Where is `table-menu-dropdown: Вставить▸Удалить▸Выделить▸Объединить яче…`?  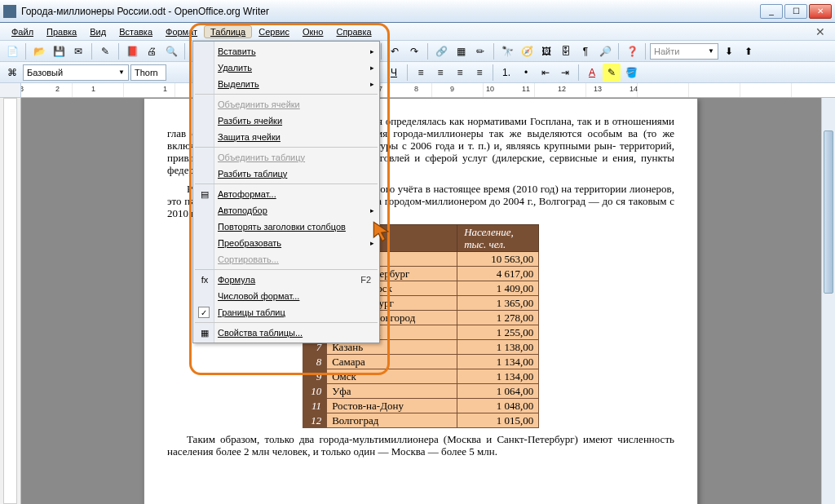
table-menu-dropdown: Вставить▸Удалить▸Выделить▸Объединить яче… is located at coordinates (286, 192).